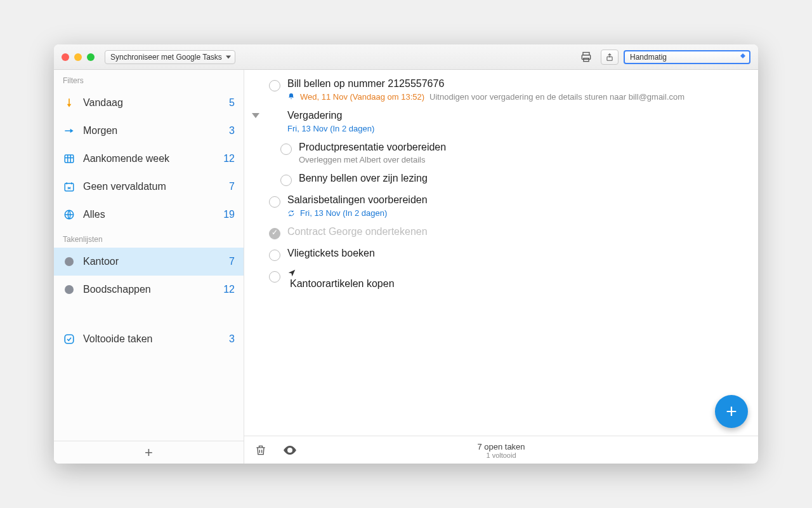 This screenshot has width=812, height=508. I want to click on filter-label: Vandaag, so click(103, 103).